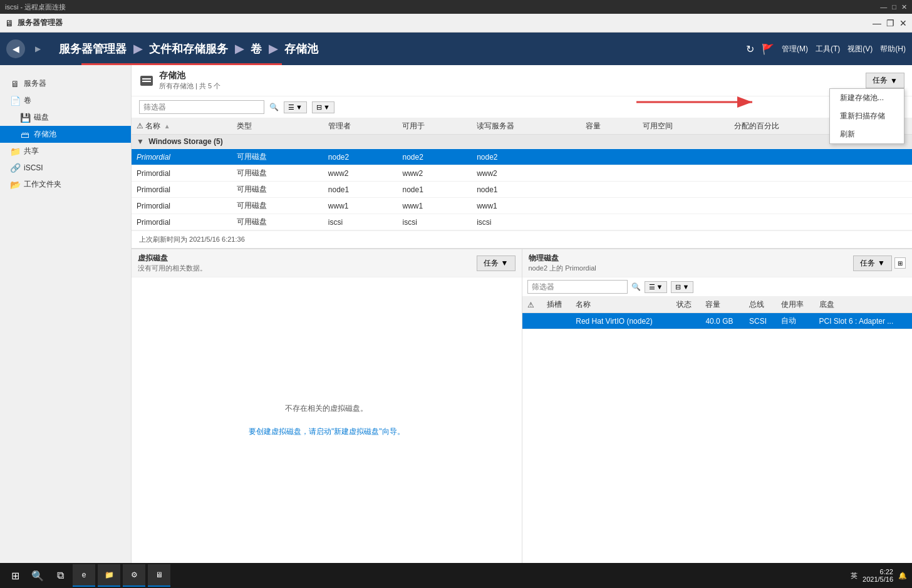 The height and width of the screenshot is (588, 912). I want to click on table-row: Primordial 可用磁盘 node2 node2 node2, so click(522, 157).